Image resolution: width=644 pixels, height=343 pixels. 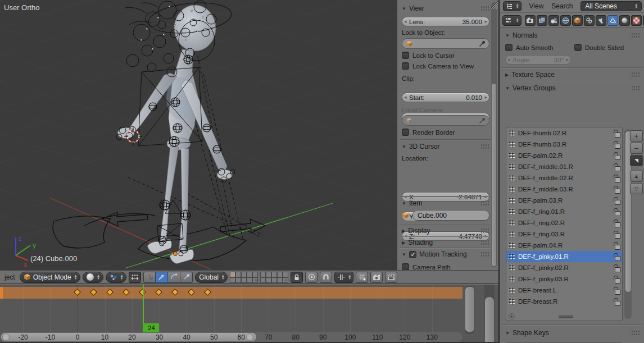 I want to click on move-group-down-button: ▽, so click(x=636, y=189).